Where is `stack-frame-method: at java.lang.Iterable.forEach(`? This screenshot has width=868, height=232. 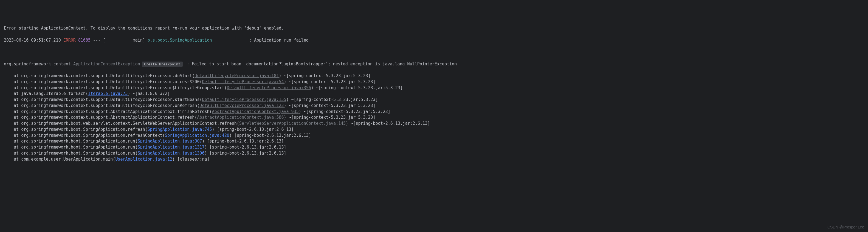
stack-frame-method: at java.lang.Iterable.forEach( is located at coordinates (46, 93).